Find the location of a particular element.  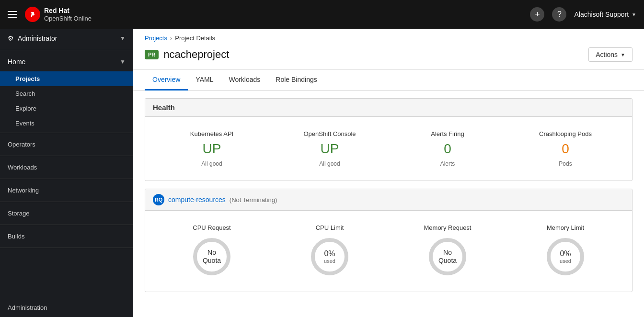

compute-resources-status: (Not Terminating) is located at coordinates (253, 200).